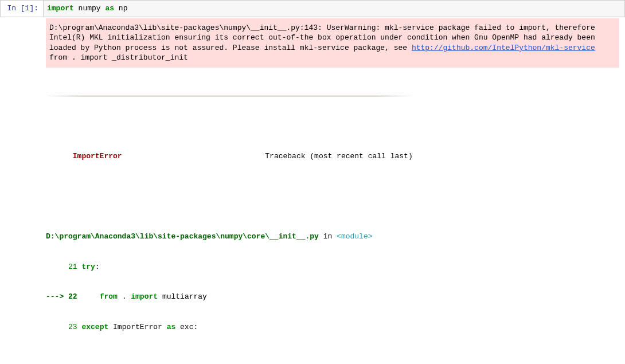 The width and height of the screenshot is (625, 364). What do you see at coordinates (64, 327) in the screenshot?
I see `lineno: 23` at bounding box center [64, 327].